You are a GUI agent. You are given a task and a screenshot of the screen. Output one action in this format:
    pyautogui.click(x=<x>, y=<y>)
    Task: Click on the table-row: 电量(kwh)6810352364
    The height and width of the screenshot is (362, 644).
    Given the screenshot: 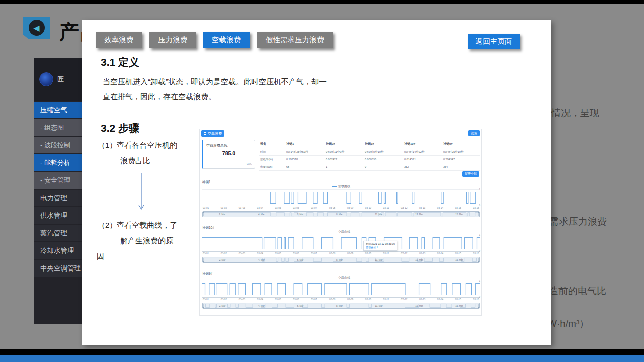 What is the action you would take?
    pyautogui.click(x=370, y=167)
    